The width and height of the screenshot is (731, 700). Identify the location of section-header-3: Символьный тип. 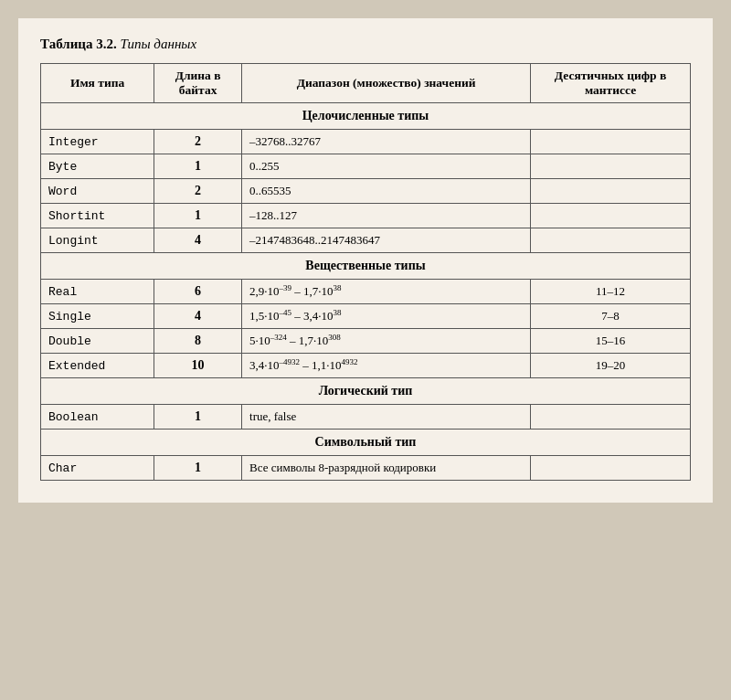
(366, 442).